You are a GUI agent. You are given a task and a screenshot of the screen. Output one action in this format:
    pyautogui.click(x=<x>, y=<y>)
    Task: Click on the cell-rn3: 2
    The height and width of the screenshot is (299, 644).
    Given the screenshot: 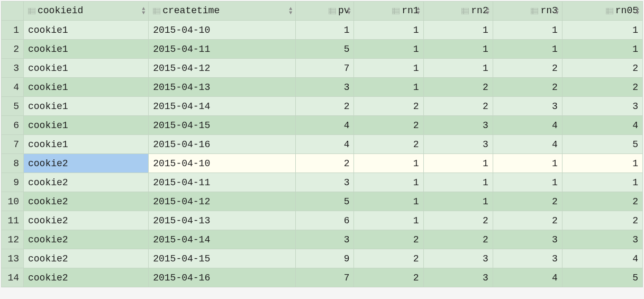 What is the action you would take?
    pyautogui.click(x=527, y=68)
    